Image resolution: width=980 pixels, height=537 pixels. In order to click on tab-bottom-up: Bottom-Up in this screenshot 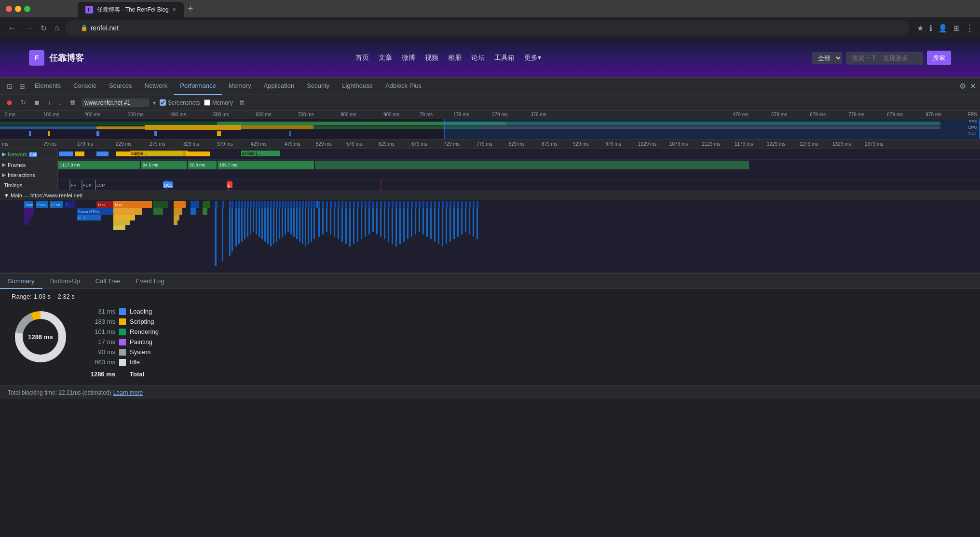, I will do `click(65, 281)`.